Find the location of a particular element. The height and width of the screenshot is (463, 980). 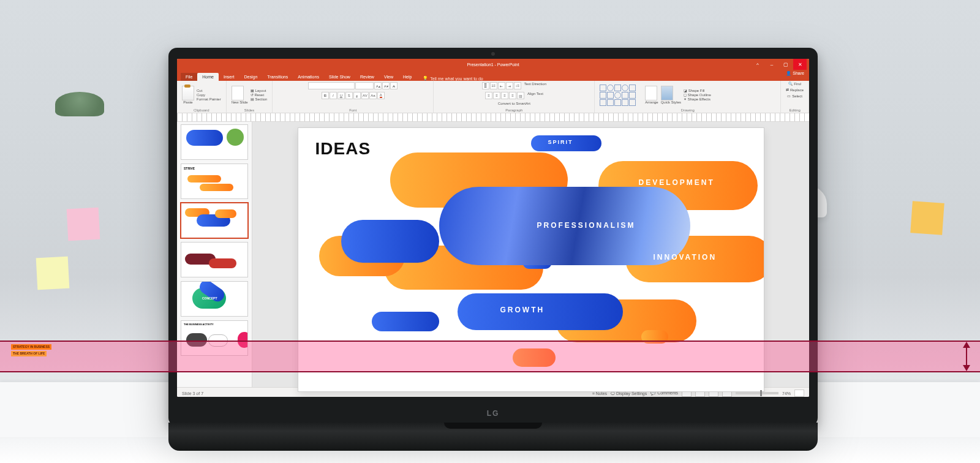

smartart-button: Convert to SmartArt is located at coordinates (514, 104).